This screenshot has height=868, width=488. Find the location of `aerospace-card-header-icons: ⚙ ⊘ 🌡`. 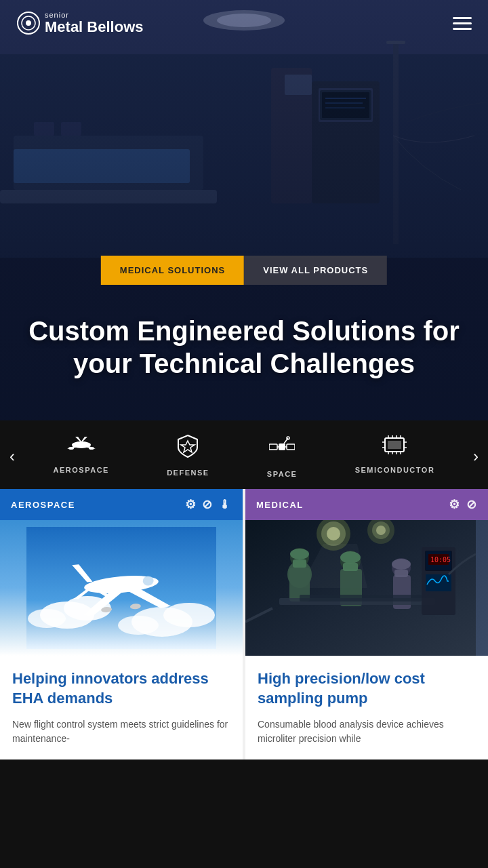

aerospace-card-header-icons: ⚙ ⊘ 🌡 is located at coordinates (209, 505).